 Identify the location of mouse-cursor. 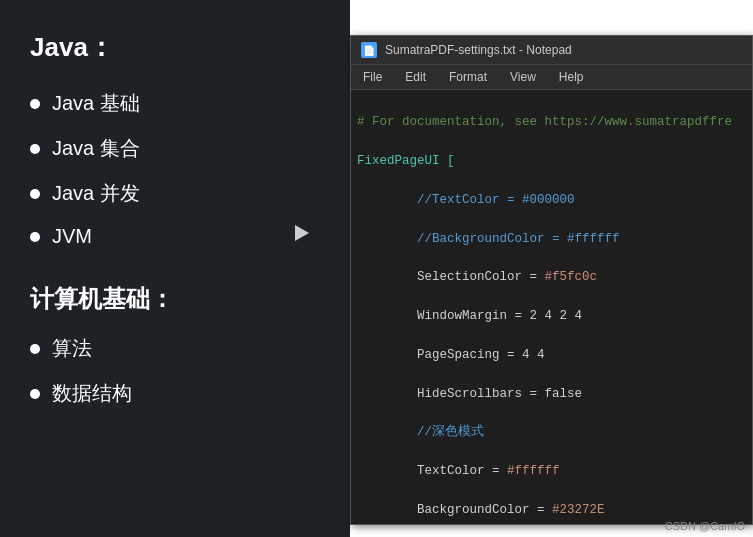
(302, 233).